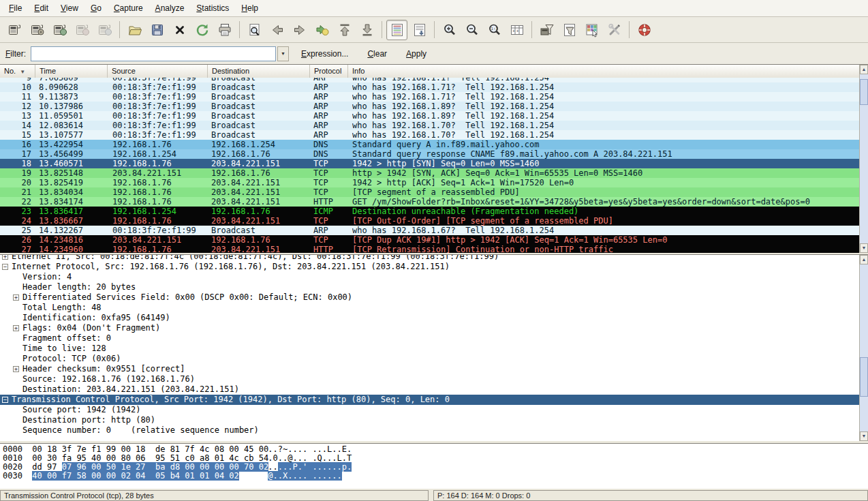 The height and width of the screenshot is (501, 868). I want to click on packet-row-24: 2413.836667192.168.1.76203.84.221.151TCP…, so click(429, 221).